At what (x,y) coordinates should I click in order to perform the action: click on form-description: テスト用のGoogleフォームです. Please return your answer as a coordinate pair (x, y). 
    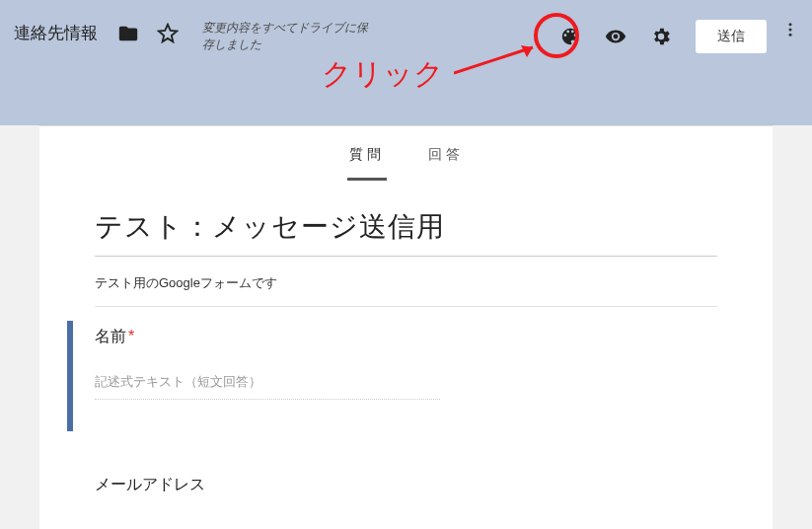
    Looking at the image, I should click on (406, 290).